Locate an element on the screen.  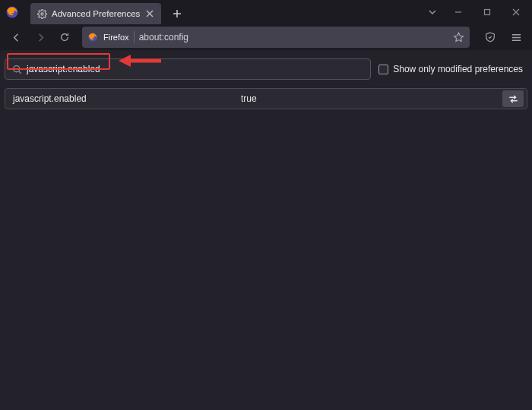
show-only-modified-checkbox: Show only modified preferences is located at coordinates (453, 69).